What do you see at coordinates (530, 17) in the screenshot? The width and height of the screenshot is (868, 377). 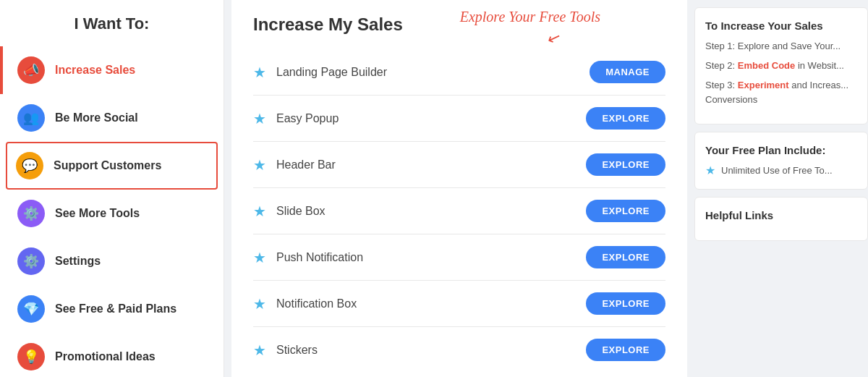 I see `explore-label: Explore Your Free Tools` at bounding box center [530, 17].